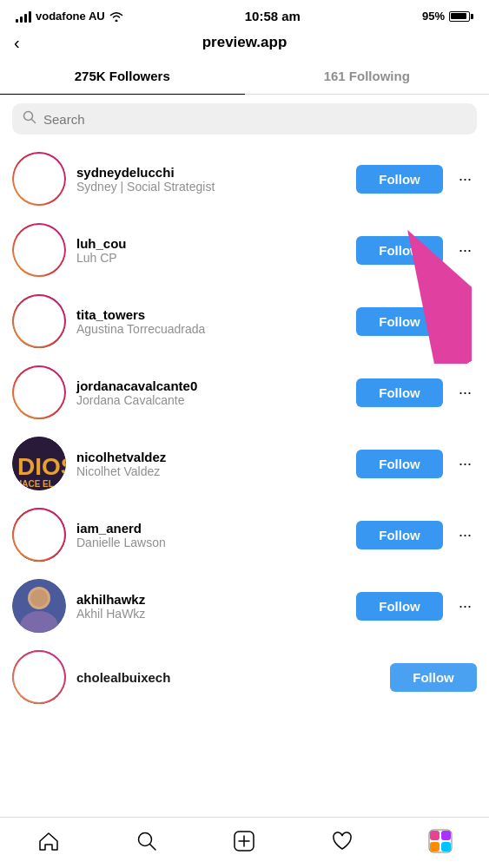 This screenshot has width=489, height=868. What do you see at coordinates (245, 321) in the screenshot?
I see `list-item: tita_towers Agustina Torrecuadrada Follo…` at bounding box center [245, 321].